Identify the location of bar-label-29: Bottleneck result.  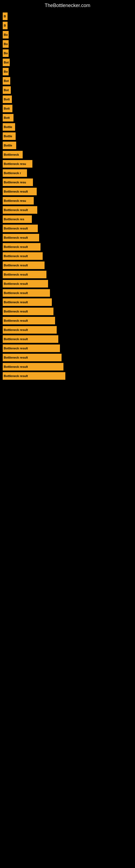
(16, 274).